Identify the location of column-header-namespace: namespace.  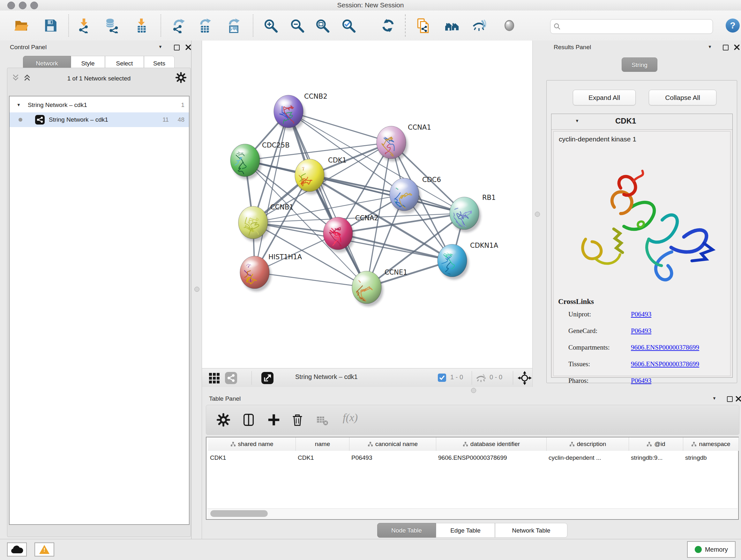
(711, 444).